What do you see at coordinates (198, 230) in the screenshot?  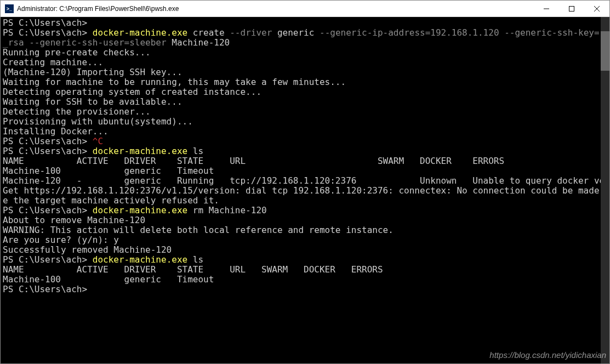 I see `terminal-segment: WARNING: This action will delete both lo…` at bounding box center [198, 230].